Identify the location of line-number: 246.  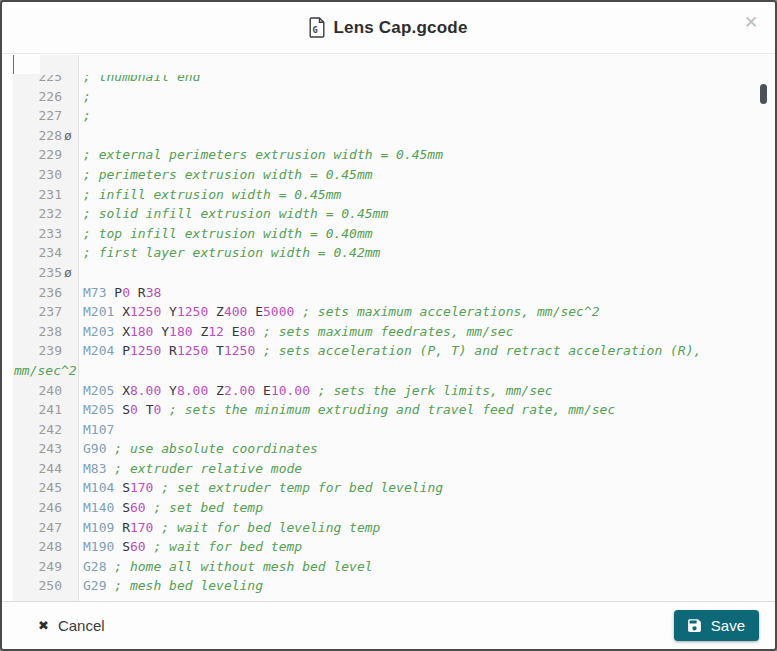
(38, 508).